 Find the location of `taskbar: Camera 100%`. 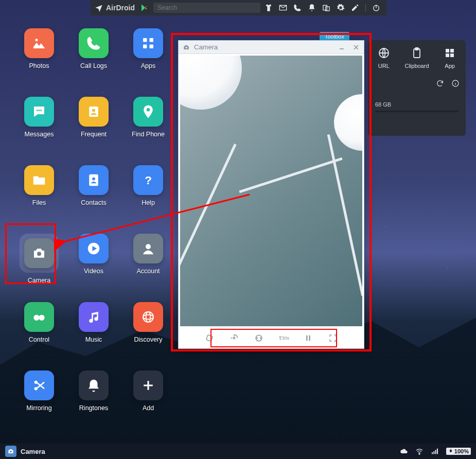

taskbar: Camera 100% is located at coordinates (238, 451).